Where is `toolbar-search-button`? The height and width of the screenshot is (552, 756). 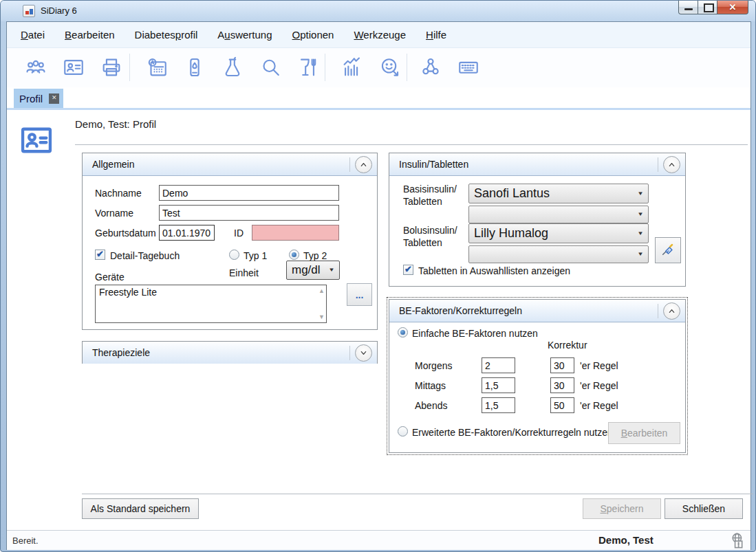
toolbar-search-button is located at coordinates (270, 68).